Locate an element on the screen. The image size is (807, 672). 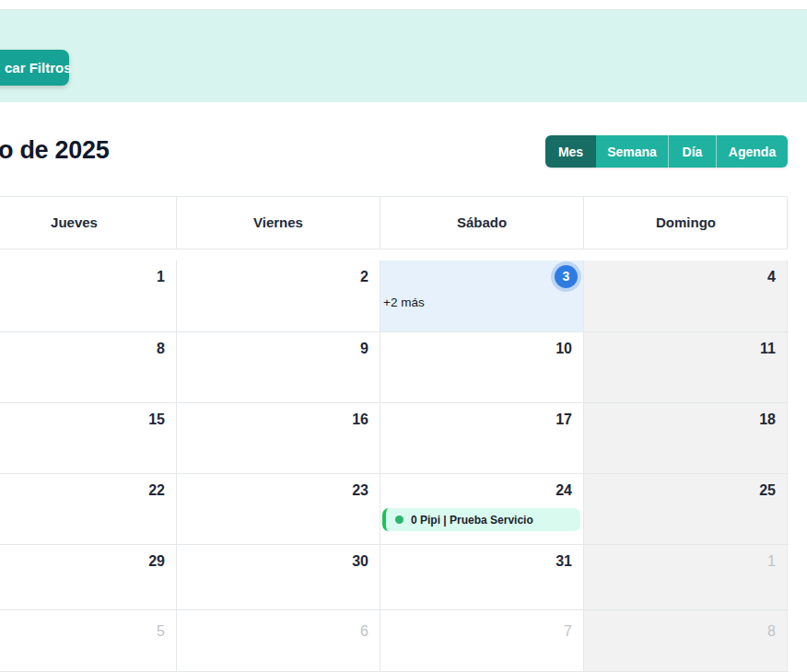
calendar-day-cell: 3+2 más is located at coordinates (481, 296).